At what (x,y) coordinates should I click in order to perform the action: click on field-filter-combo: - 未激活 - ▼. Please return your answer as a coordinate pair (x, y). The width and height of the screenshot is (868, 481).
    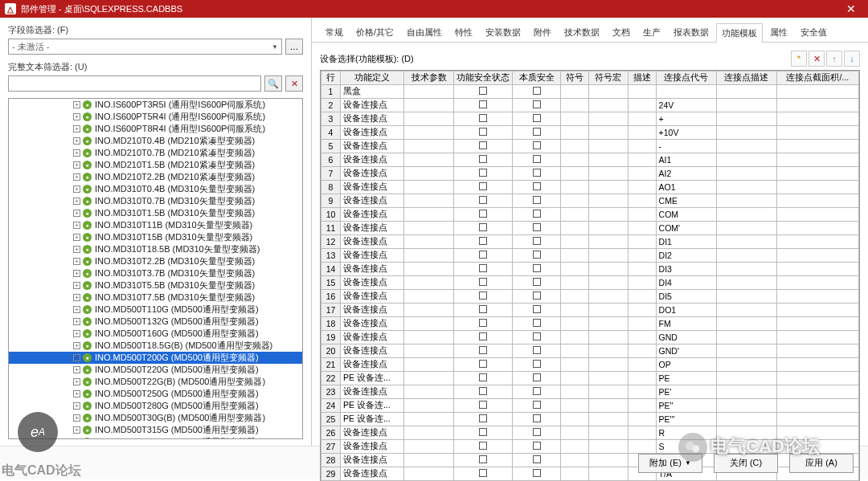
    Looking at the image, I should click on (145, 47).